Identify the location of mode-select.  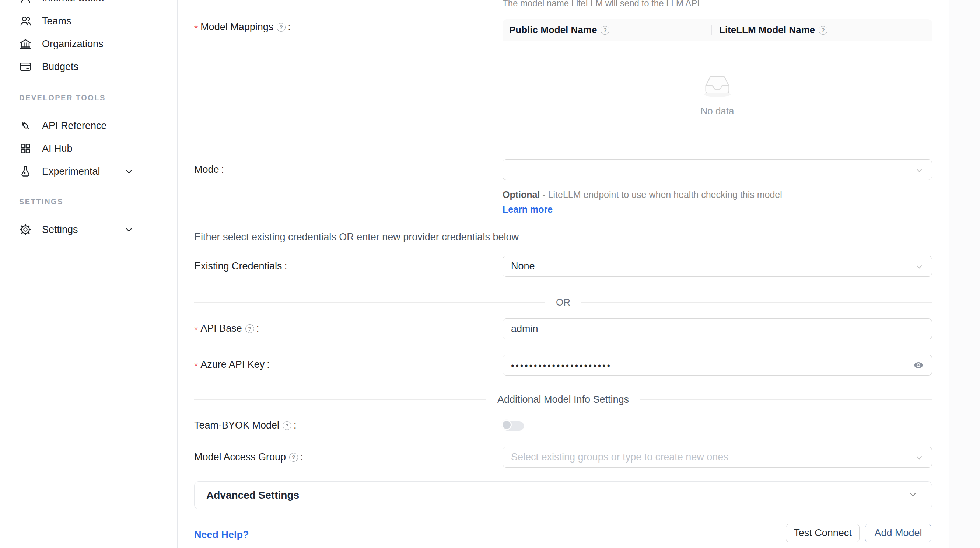
(718, 170).